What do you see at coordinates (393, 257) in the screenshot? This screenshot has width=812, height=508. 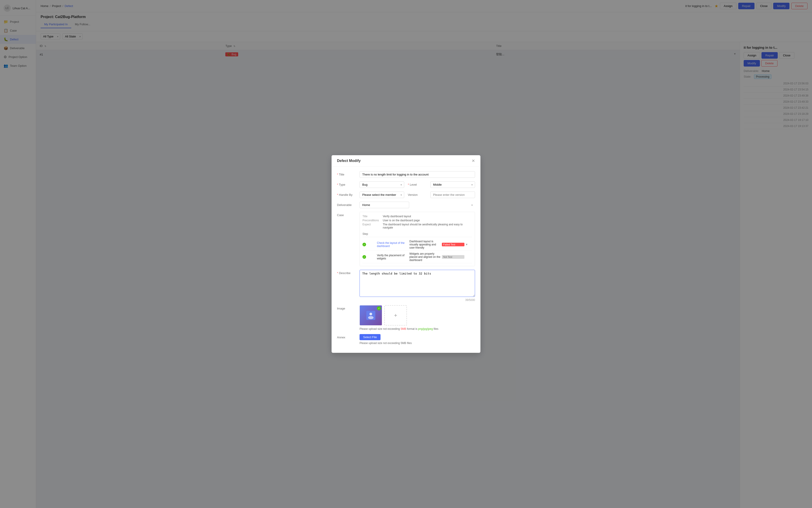 I see `step-action-2: Verify the placement of widgets` at bounding box center [393, 257].